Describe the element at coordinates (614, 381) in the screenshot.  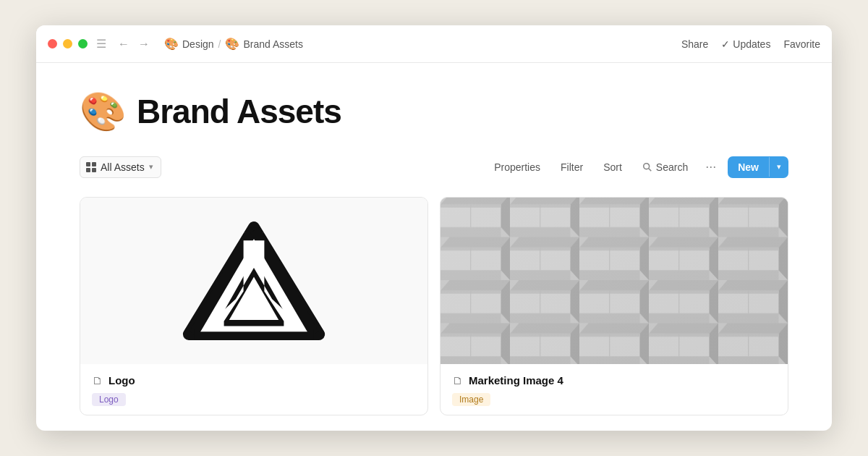
I see `card-marketing-image-name-row: 🗋 Marketing Image 4` at that location.